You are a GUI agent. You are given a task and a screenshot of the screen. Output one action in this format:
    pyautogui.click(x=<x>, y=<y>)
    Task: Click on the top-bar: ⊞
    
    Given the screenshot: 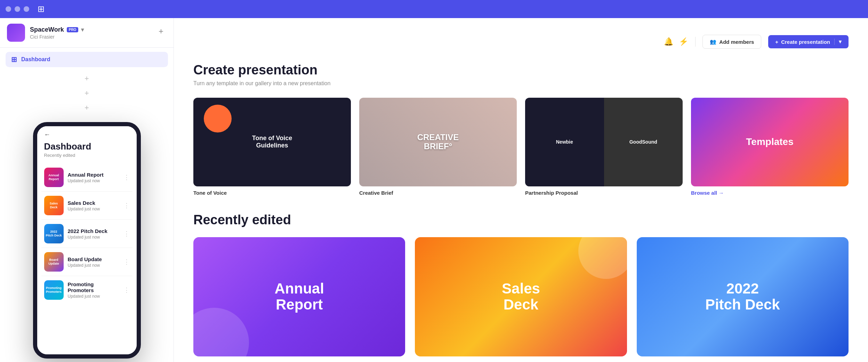 What is the action you would take?
    pyautogui.click(x=434, y=9)
    